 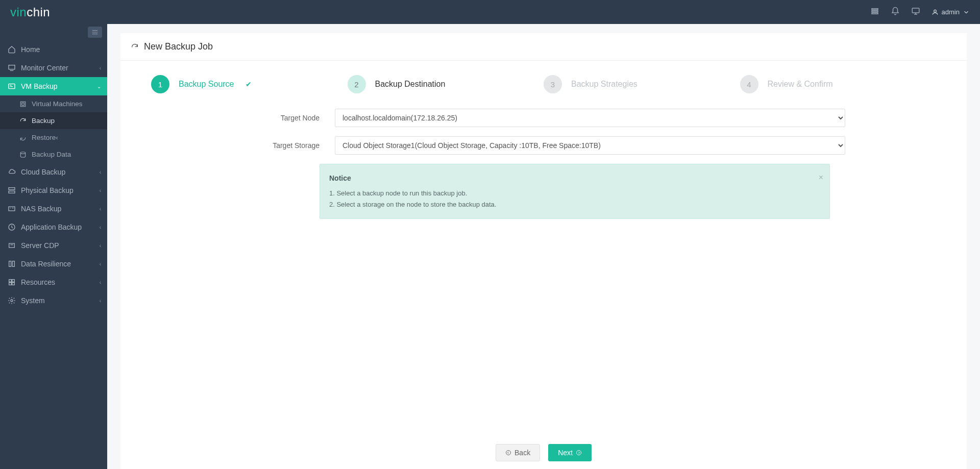 I want to click on step-backup-strategies: 3 Backup Strategies, so click(x=642, y=84).